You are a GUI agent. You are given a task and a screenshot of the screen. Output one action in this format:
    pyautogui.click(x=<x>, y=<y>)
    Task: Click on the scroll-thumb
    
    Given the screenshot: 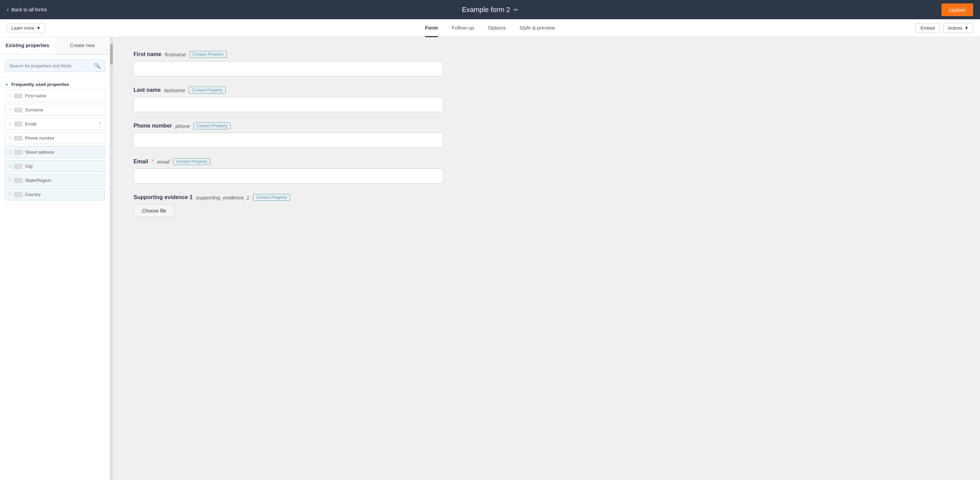 What is the action you would take?
    pyautogui.click(x=111, y=54)
    